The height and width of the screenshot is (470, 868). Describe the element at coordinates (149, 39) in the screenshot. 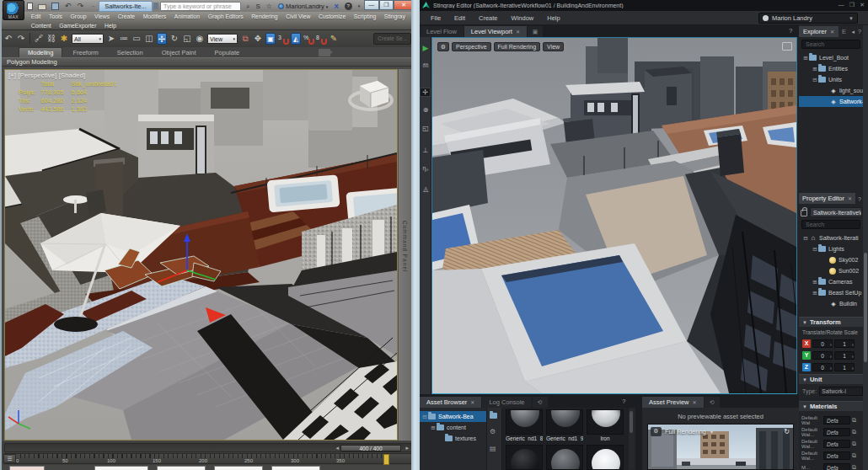

I see `window-crossing-icon: ◫` at that location.